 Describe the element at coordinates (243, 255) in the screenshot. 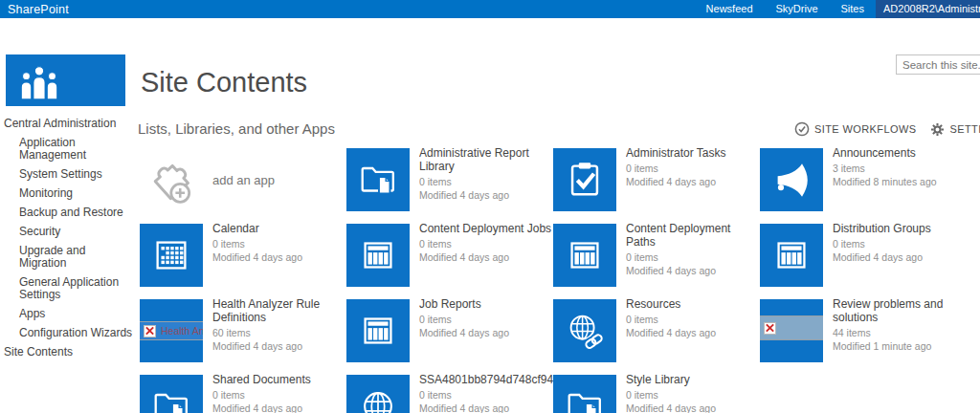

I see `app-tile-calendar: Calendar 0 items Modified 4 days ago` at that location.